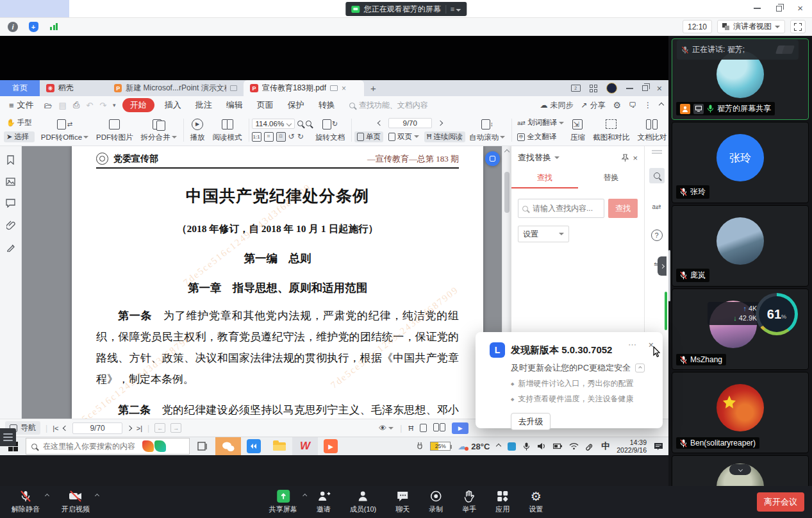 The width and height of the screenshot is (812, 518). Describe the element at coordinates (292, 137) in the screenshot. I see `rotate-left-icon: ↺` at that location.